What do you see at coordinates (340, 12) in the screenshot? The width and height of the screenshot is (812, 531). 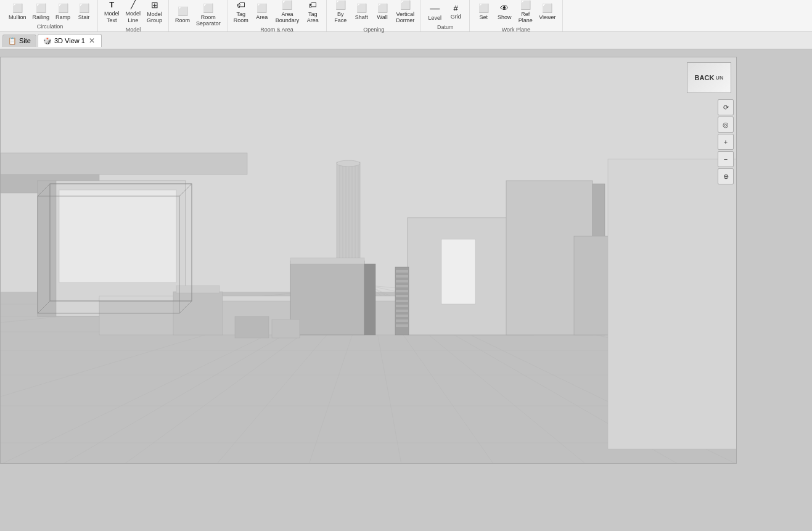 I see `by-face-button: ⬜ ByFace` at bounding box center [340, 12].